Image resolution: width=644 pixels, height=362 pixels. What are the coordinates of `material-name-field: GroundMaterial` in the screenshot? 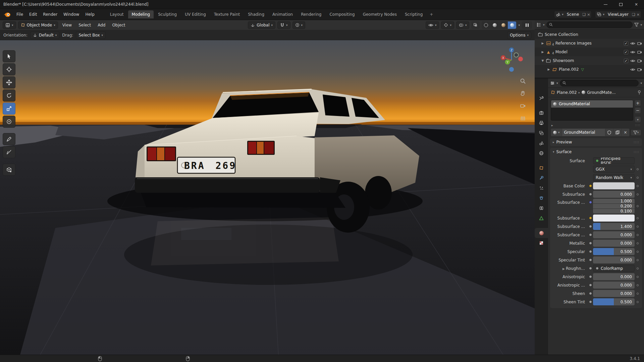 It's located at (584, 132).